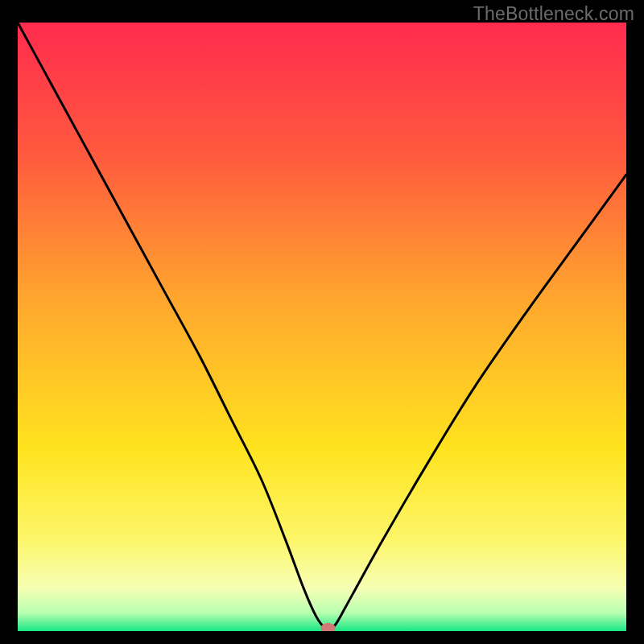  I want to click on watermark-text: TheBottleneck.com, so click(554, 14).